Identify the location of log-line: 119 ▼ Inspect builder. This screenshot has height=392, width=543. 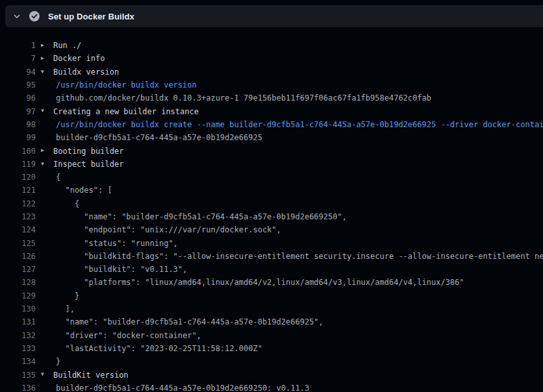
(272, 164).